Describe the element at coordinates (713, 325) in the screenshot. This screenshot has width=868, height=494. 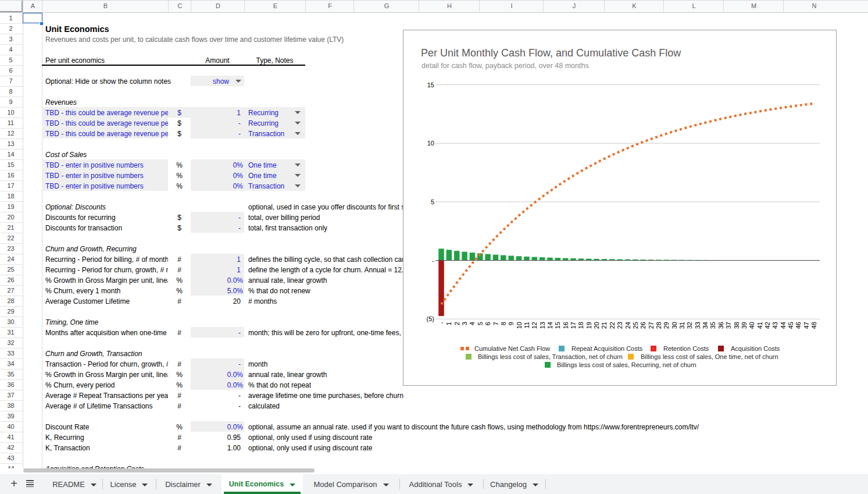
I see `svg-text: 35` at that location.